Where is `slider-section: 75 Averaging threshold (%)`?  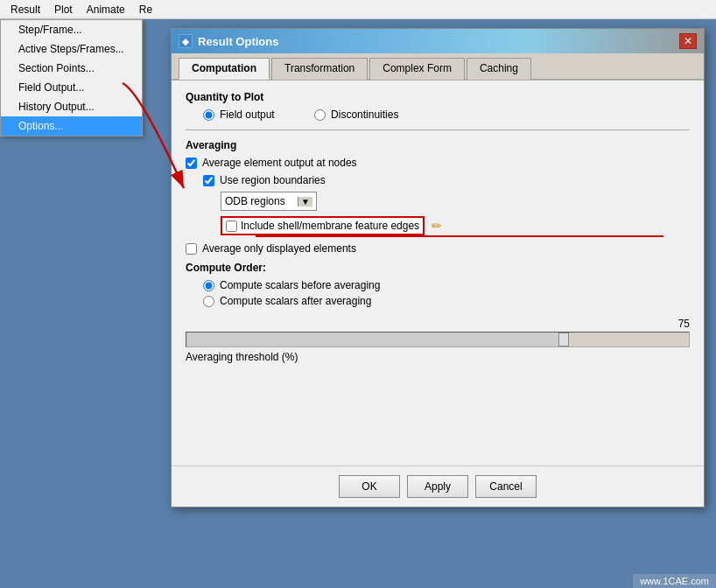
slider-section: 75 Averaging threshold (%) is located at coordinates (438, 340).